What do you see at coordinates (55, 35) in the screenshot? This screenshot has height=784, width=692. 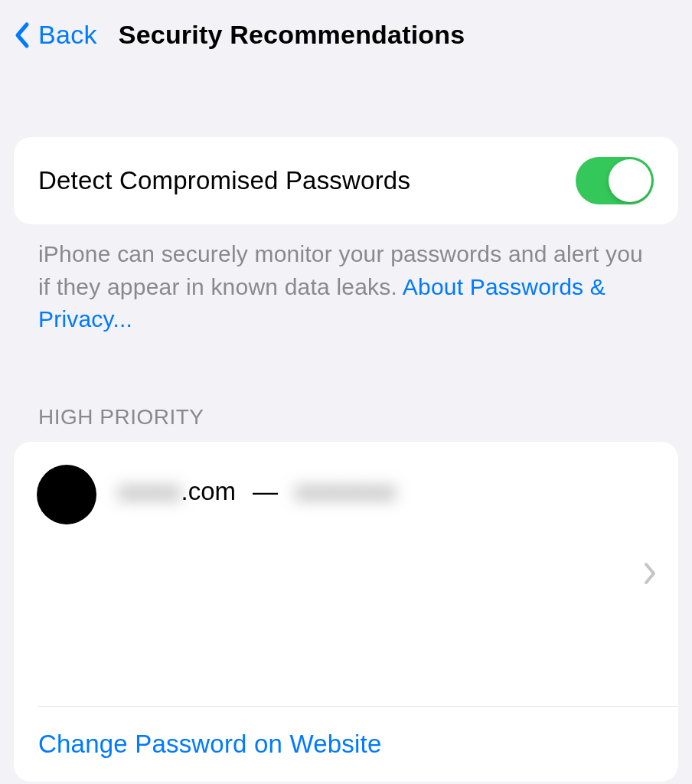 I see `back-button: Back` at bounding box center [55, 35].